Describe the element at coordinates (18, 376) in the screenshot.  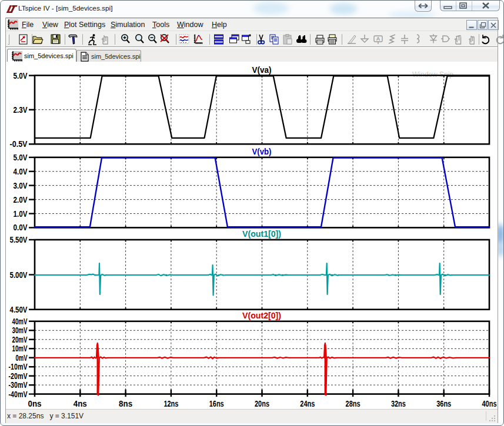
I see `svg-text: -20mV` at that location.